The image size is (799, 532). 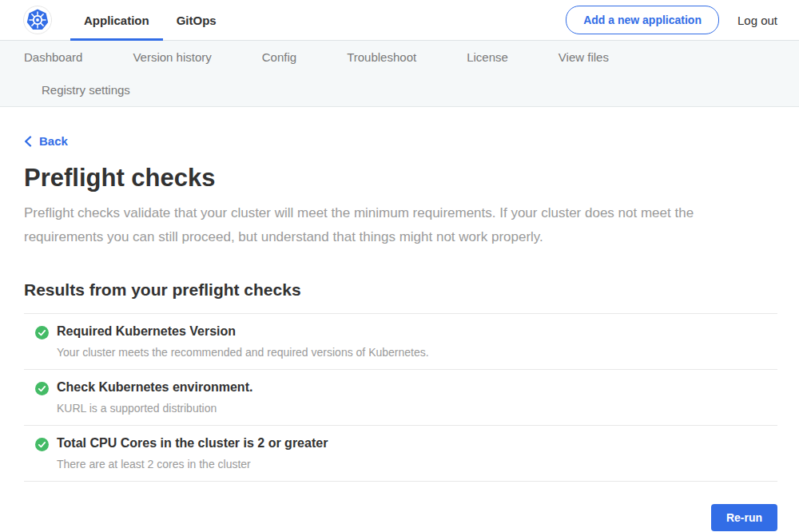 What do you see at coordinates (54, 141) in the screenshot?
I see `back-link-label: Back` at bounding box center [54, 141].